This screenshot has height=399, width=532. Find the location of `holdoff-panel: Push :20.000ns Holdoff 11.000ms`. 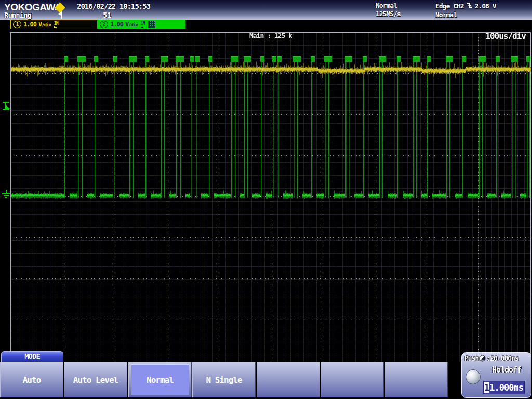

holdoff-panel: Push :20.000ns Holdoff 11.000ms is located at coordinates (497, 375).